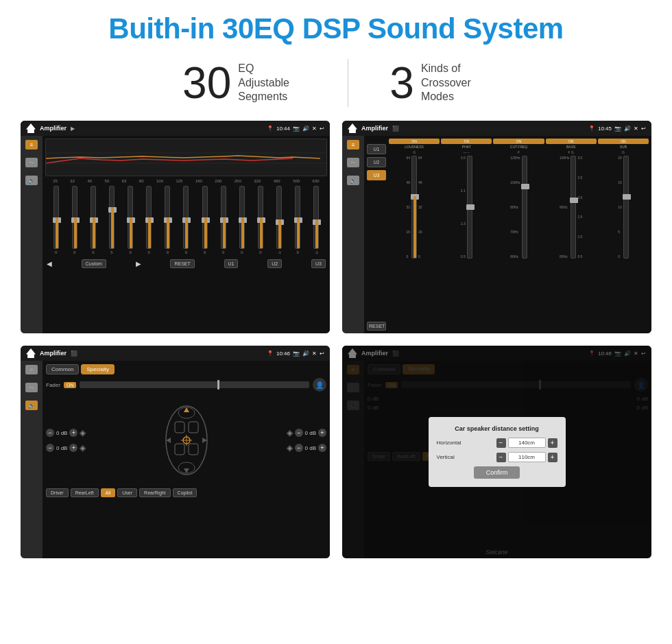 This screenshot has height=644, width=672. I want to click on eq-chart-svg, so click(187, 158).